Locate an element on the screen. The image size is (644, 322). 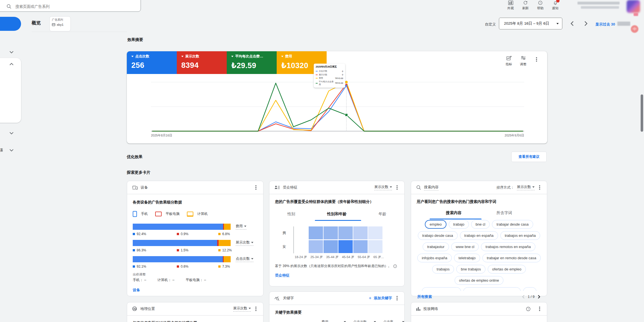
search-input is located at coordinates (69, 7).